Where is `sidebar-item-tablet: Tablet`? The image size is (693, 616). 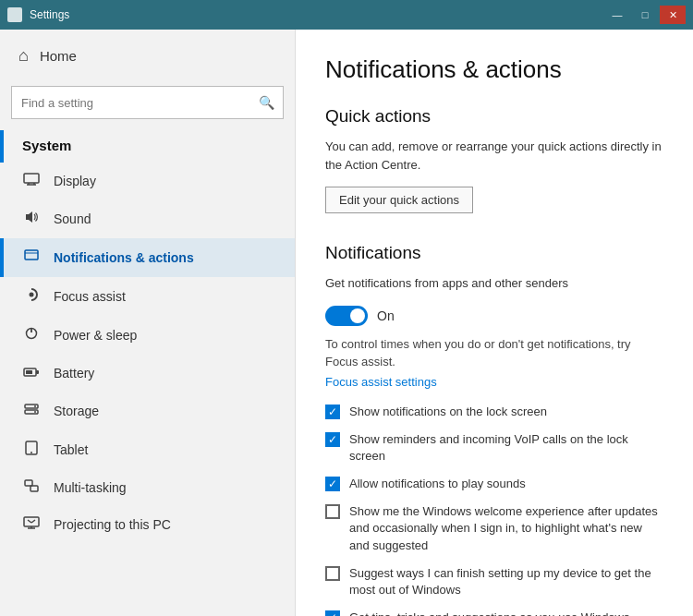
sidebar-item-tablet: Tablet is located at coordinates (148, 450).